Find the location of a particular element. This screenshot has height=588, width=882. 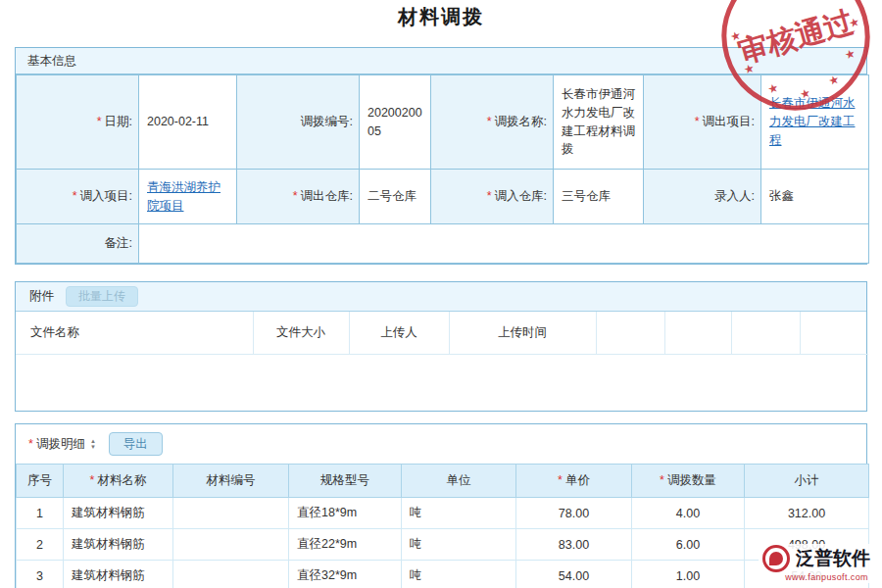

detail-cell-spec: 直径18*9m is located at coordinates (345, 514).